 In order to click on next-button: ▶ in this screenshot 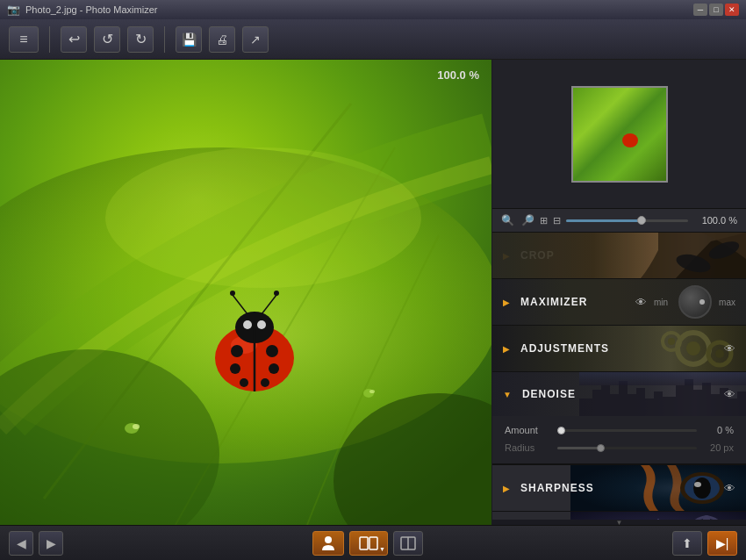, I will do `click(51, 543)`.